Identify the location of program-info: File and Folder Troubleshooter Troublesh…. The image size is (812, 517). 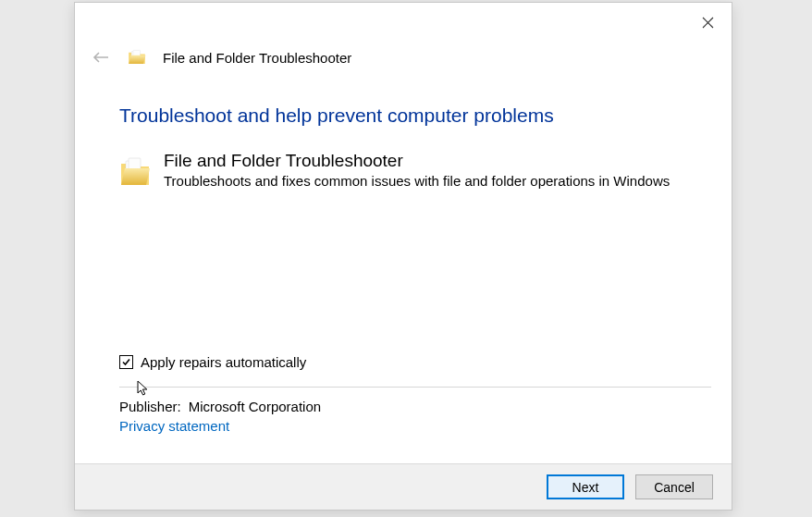
(415, 170).